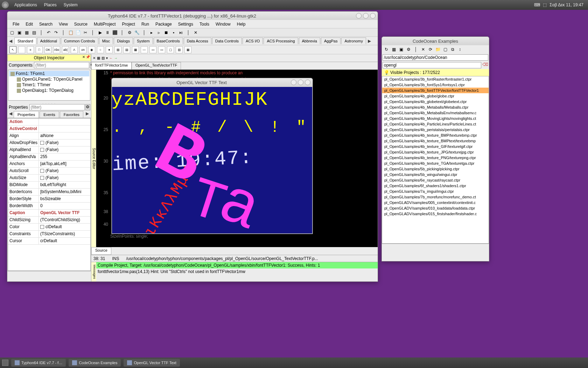 Image resolution: width=588 pixels, height=368 pixels. I want to click on close-icon: ✕, so click(84, 57).